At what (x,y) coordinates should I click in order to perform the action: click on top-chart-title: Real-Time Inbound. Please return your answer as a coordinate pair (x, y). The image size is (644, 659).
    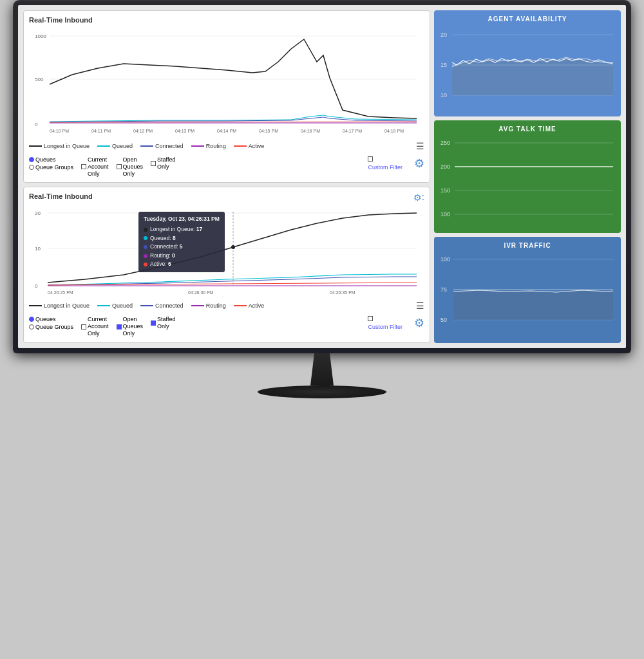
    Looking at the image, I should click on (227, 20).